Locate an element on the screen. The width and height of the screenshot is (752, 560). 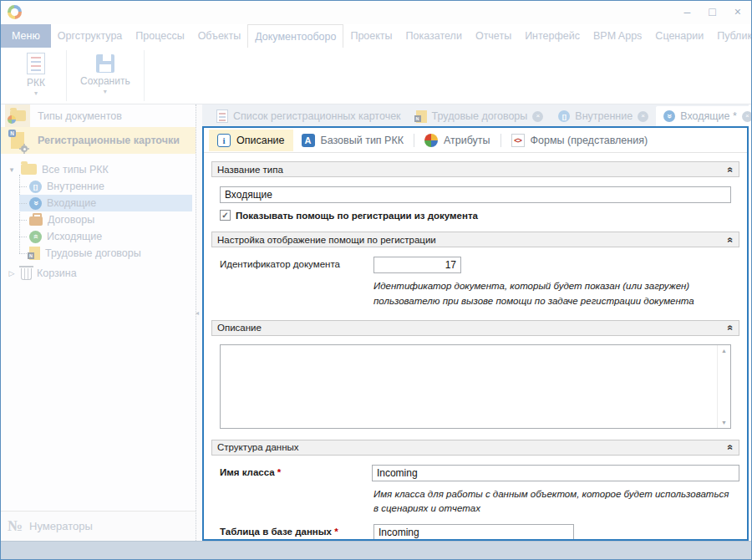
numero-icon: № is located at coordinates (15, 527).